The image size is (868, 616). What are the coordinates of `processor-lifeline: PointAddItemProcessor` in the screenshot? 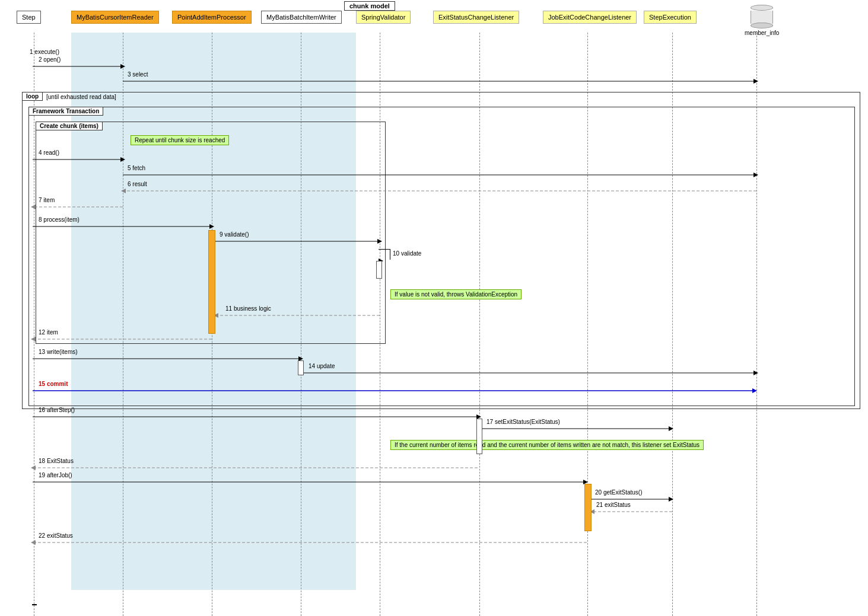 It's located at (212, 17).